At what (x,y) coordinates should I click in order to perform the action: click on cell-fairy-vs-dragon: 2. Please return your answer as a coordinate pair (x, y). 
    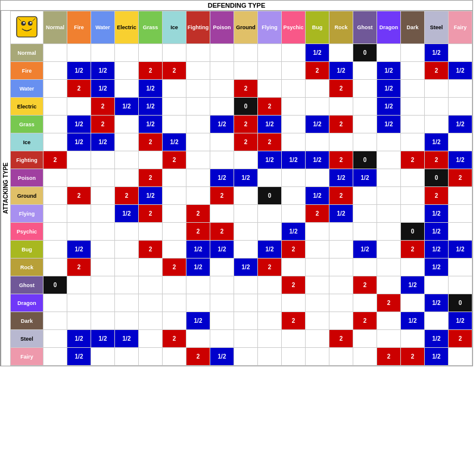
    Looking at the image, I should click on (389, 357).